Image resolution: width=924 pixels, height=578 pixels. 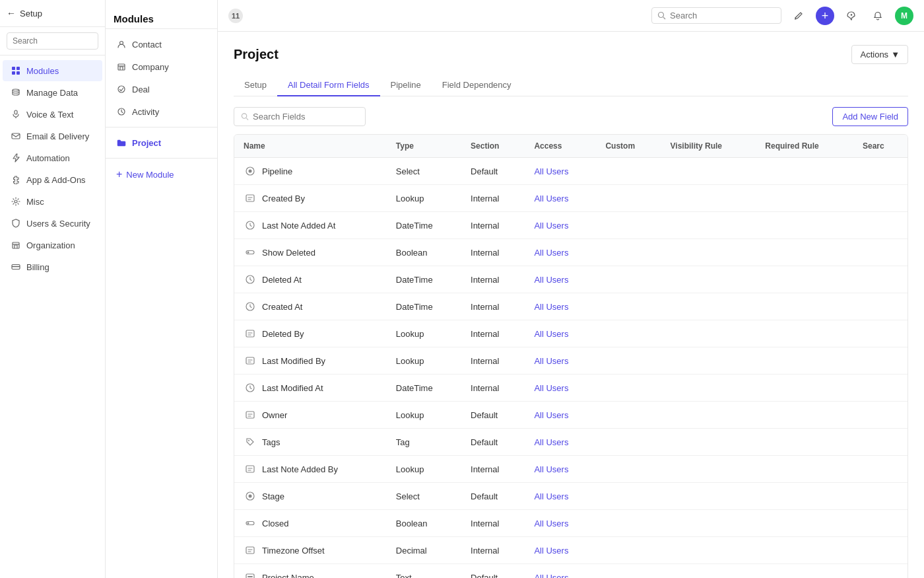 What do you see at coordinates (551, 361) in the screenshot?
I see `access-link-7: All Users` at bounding box center [551, 361].